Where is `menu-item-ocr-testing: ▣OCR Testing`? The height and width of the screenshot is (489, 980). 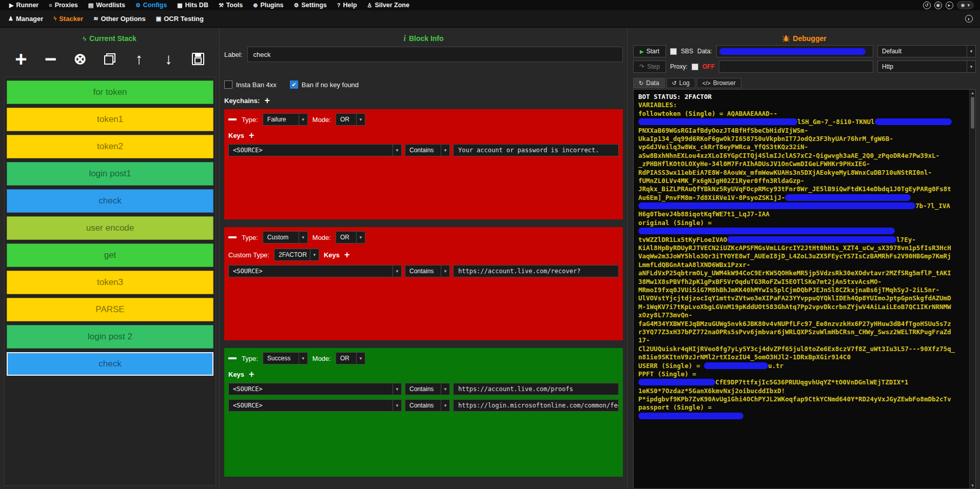 menu-item-ocr-testing: ▣OCR Testing is located at coordinates (180, 18).